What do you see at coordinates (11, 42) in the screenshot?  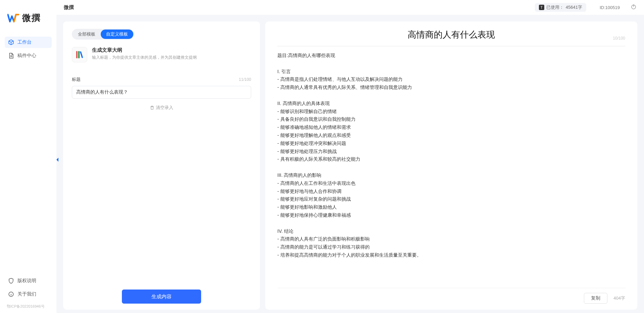 I see `cube-icon` at bounding box center [11, 42].